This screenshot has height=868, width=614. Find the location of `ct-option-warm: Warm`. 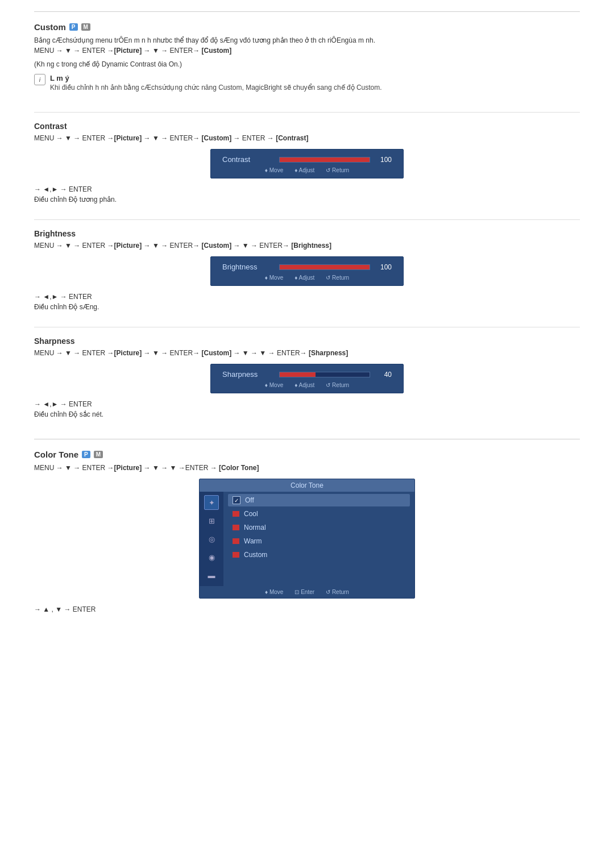

ct-option-warm: Warm is located at coordinates (319, 541).